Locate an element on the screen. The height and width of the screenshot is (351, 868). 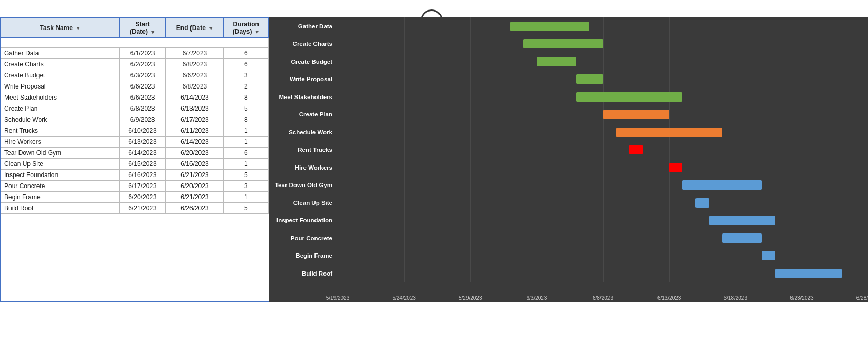
col-end: End (Date ▼ is located at coordinates (195, 28).